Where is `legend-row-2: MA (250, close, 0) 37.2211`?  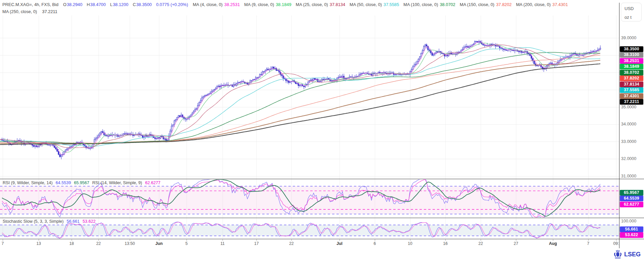 legend-row-2: MA (250, close, 0) 37.2211 is located at coordinates (30, 11).